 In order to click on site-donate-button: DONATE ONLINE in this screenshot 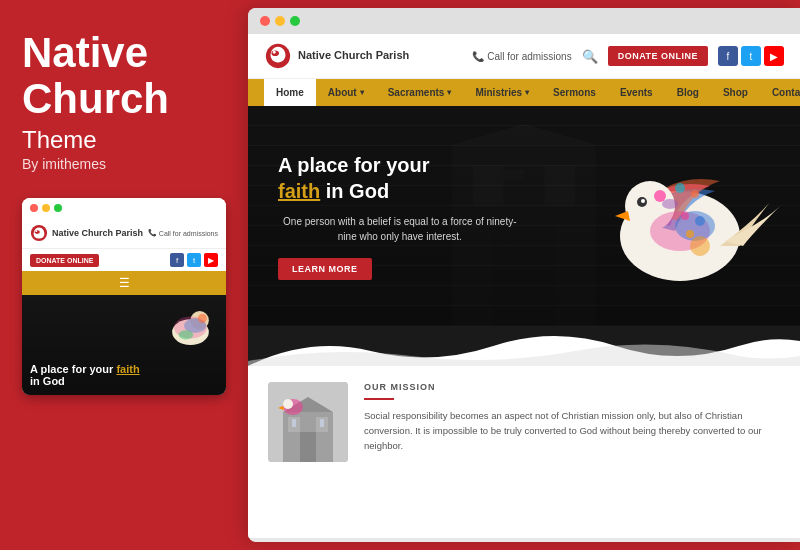, I will do `click(658, 56)`.